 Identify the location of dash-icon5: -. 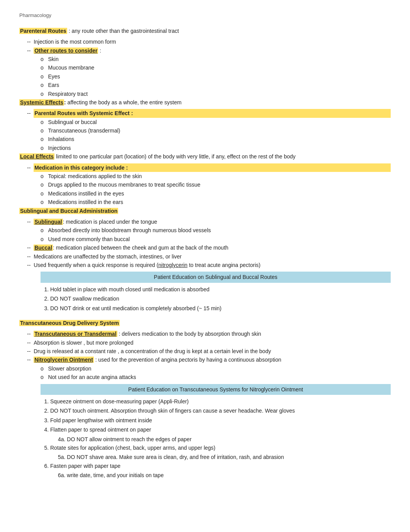
(31, 222).